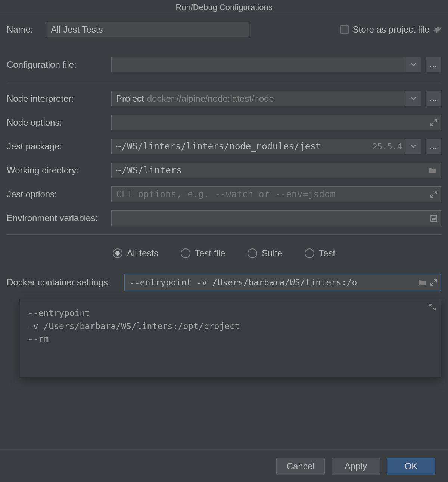 The height and width of the screenshot is (482, 448). Describe the element at coordinates (59, 194) in the screenshot. I see `jest-options-label: Jest options:` at that location.